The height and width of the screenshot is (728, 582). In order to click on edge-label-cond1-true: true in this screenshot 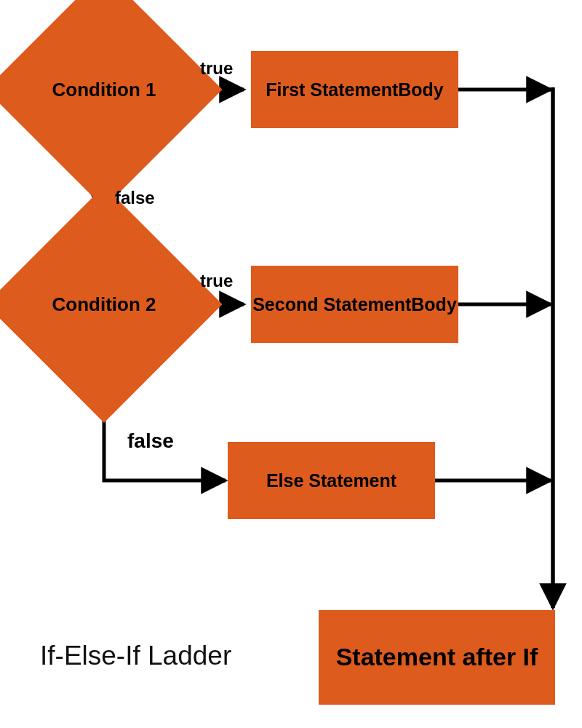, I will do `click(217, 68)`.